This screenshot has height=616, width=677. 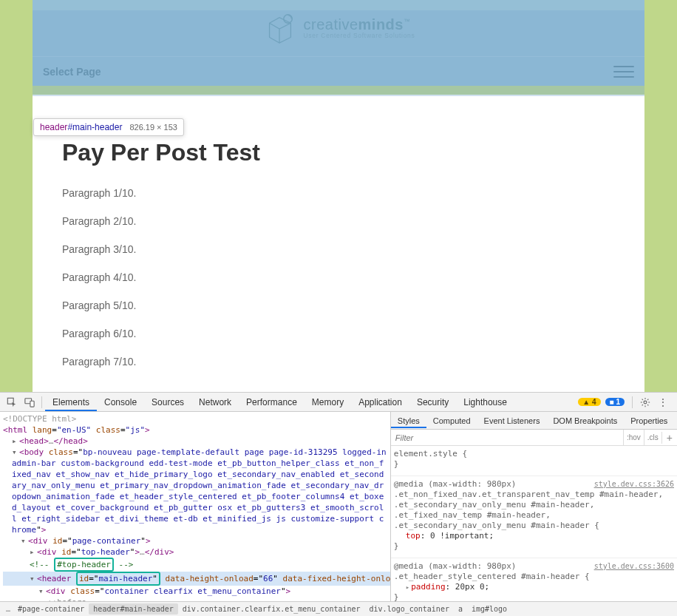 I want to click on nav-row: Select Page, so click(x=338, y=71).